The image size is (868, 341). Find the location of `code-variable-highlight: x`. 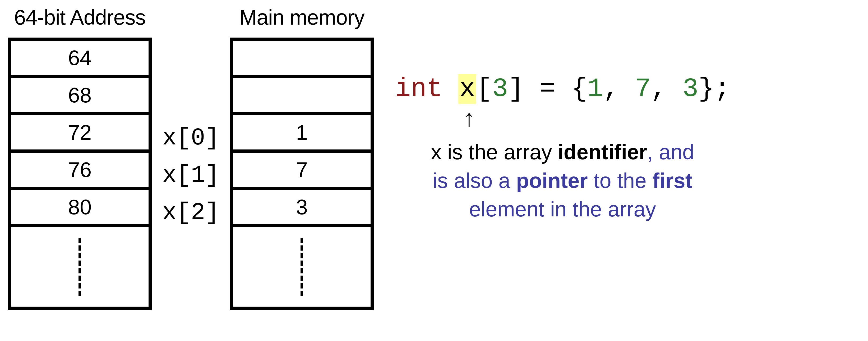

code-variable-highlight: x is located at coordinates (467, 89).